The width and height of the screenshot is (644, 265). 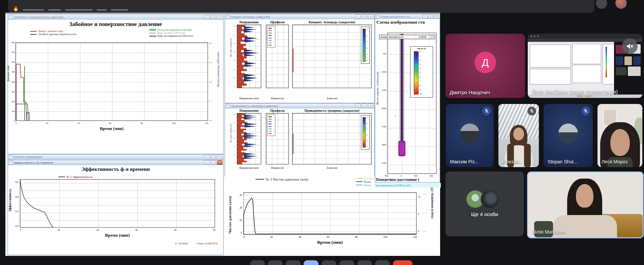 I want to click on tick-label: 3.0, so click(x=210, y=82).